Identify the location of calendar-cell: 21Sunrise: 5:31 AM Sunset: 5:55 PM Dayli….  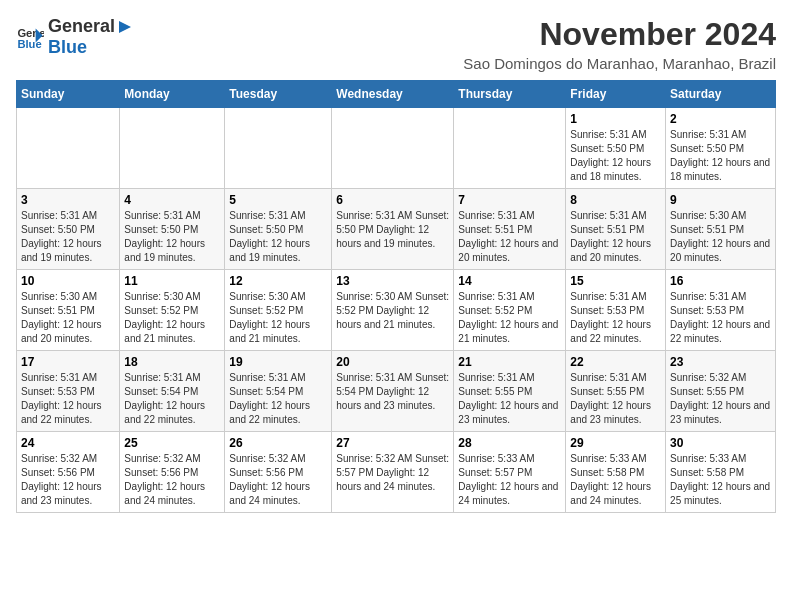
(510, 392).